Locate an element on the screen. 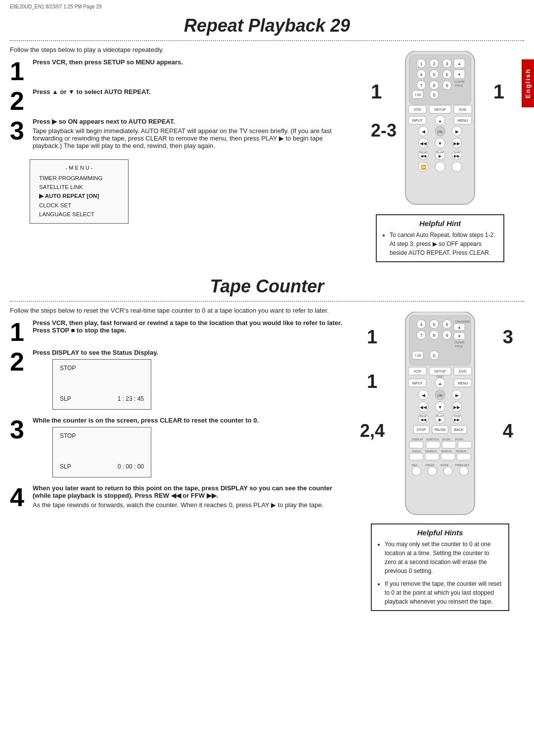  helpful-hint-title1: Helpful Hint is located at coordinates (440, 224).